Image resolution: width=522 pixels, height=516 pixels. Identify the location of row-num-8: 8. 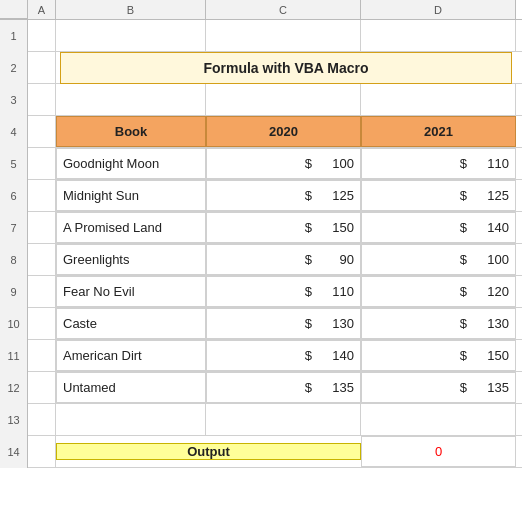
(14, 260).